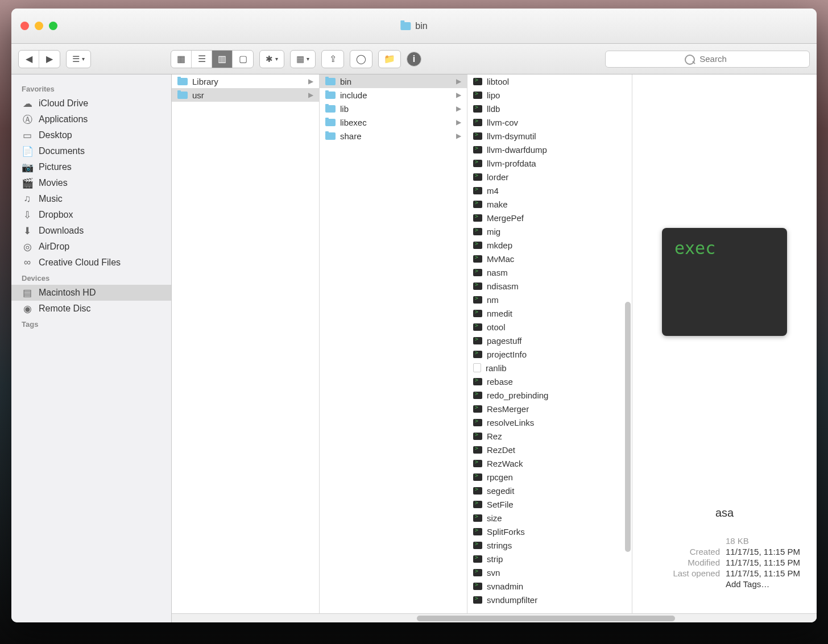  What do you see at coordinates (549, 422) in the screenshot?
I see `column-item: resolveLinks` at bounding box center [549, 422].